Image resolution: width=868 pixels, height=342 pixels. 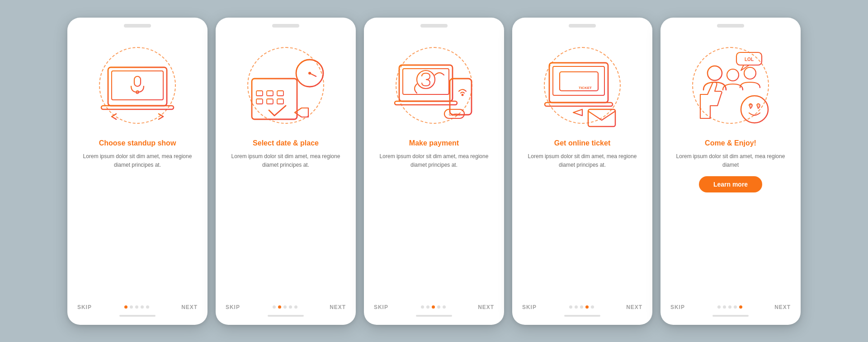 I want to click on next-btn-5: NEXT, so click(x=783, y=307).